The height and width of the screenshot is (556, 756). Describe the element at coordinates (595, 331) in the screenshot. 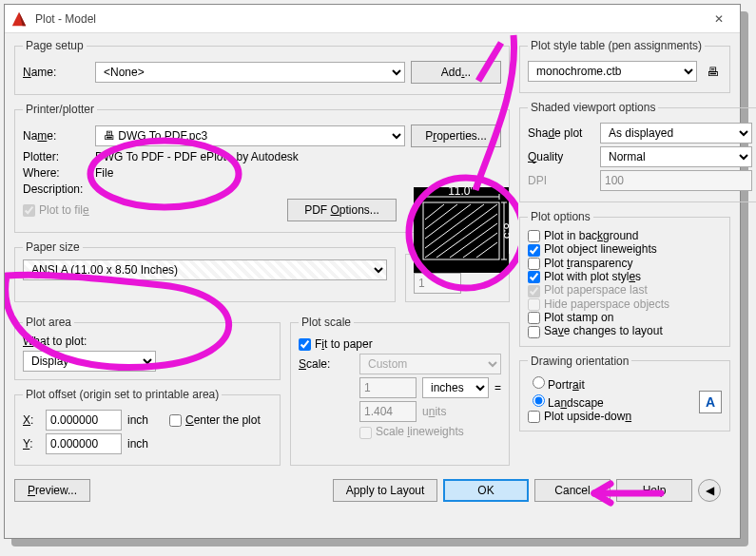

I see `opt-sc: Save changes to layout` at that location.